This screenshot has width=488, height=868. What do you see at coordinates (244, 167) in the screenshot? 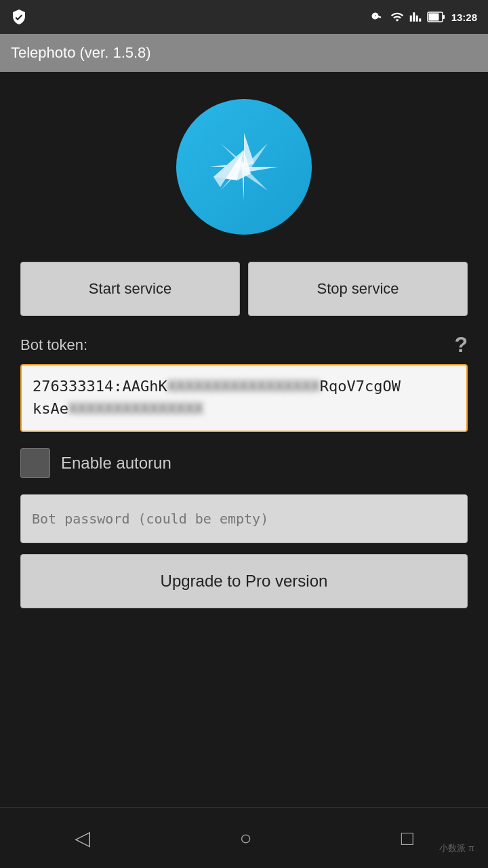
I see `app-logo` at bounding box center [244, 167].